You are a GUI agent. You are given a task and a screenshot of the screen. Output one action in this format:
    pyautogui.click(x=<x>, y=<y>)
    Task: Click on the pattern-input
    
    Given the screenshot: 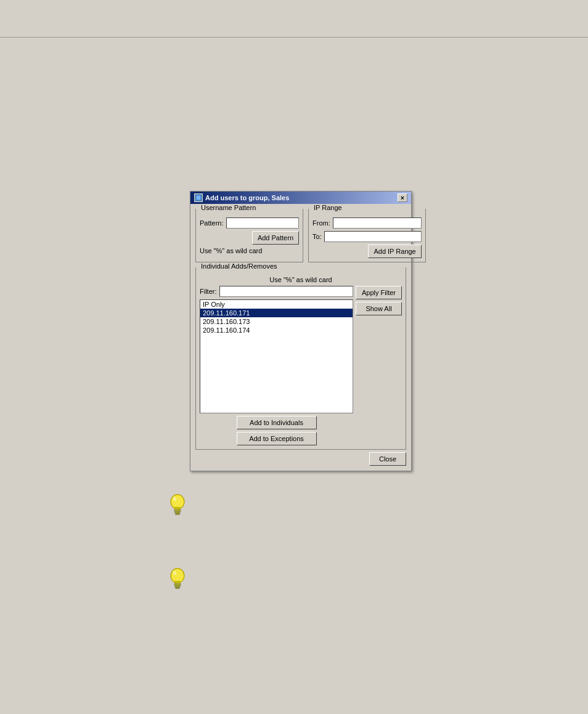 What is the action you would take?
    pyautogui.click(x=263, y=223)
    